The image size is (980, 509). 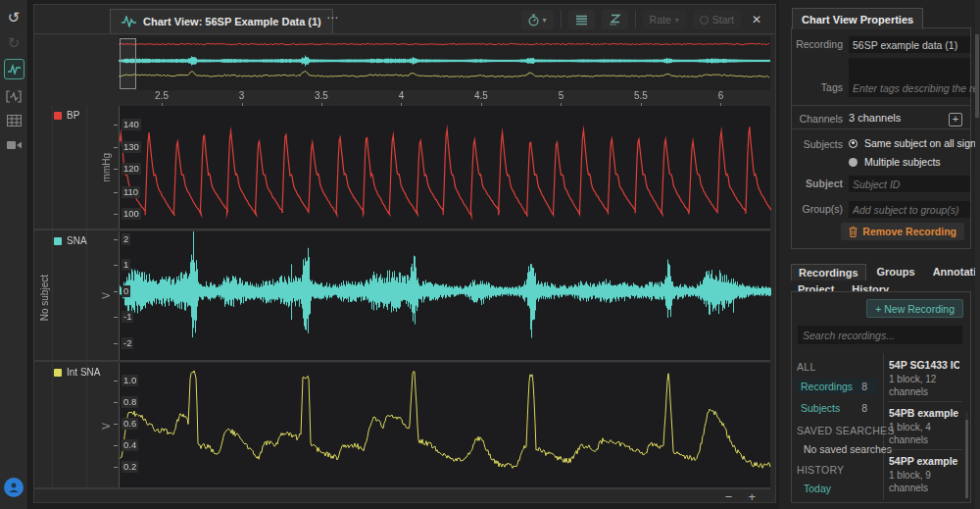 What do you see at coordinates (817, 183) in the screenshot?
I see `subject-label: Subject` at bounding box center [817, 183].